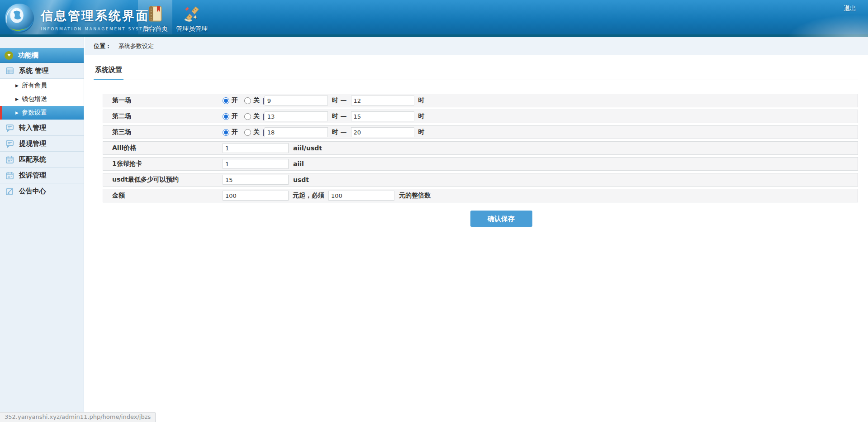 The width and height of the screenshot is (868, 422). What do you see at coordinates (34, 99) in the screenshot?
I see `sidebar-subitem-label: 钱包增送` at bounding box center [34, 99].